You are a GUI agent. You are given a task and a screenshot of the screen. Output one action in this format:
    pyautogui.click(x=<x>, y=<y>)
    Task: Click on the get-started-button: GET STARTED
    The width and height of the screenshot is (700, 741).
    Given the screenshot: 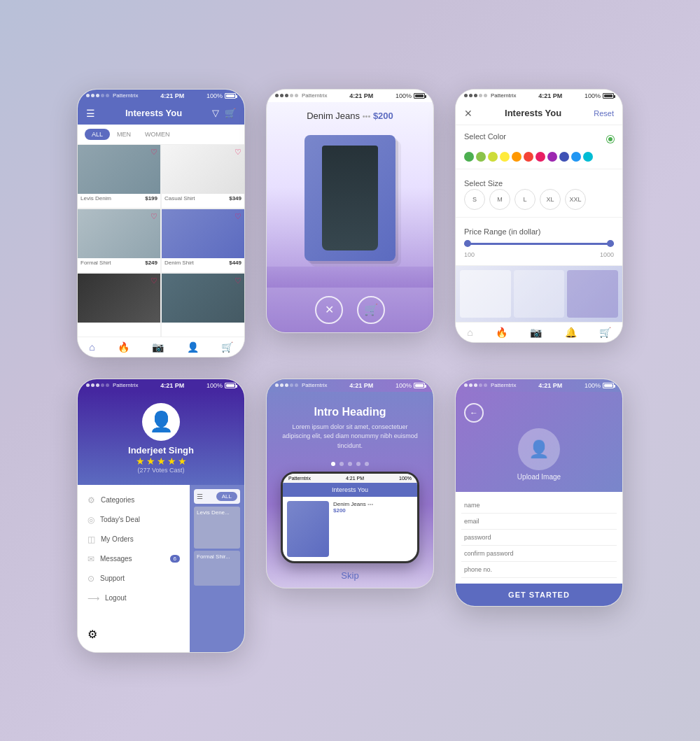 What is the action you would take?
    pyautogui.click(x=539, y=595)
    